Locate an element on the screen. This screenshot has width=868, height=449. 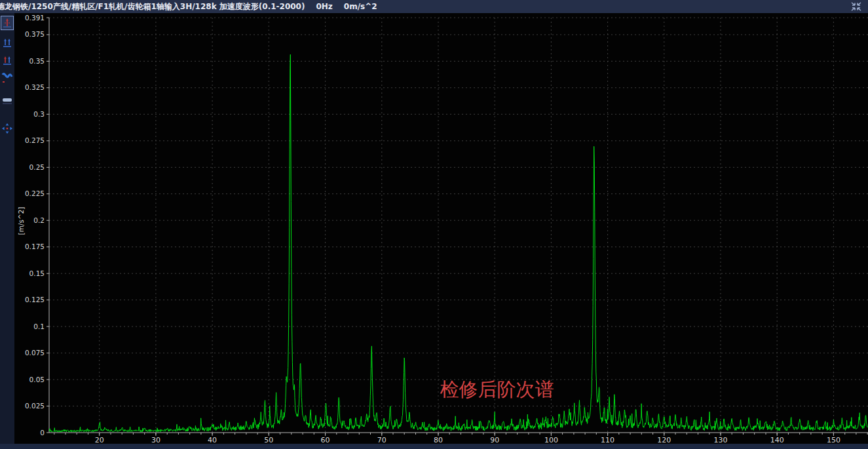
waveform-title: 德龙钢铁/1250产线/精轧区/F1轧机/齿轮箱1轴输入3H/128k 加速度波… is located at coordinates (152, 7).